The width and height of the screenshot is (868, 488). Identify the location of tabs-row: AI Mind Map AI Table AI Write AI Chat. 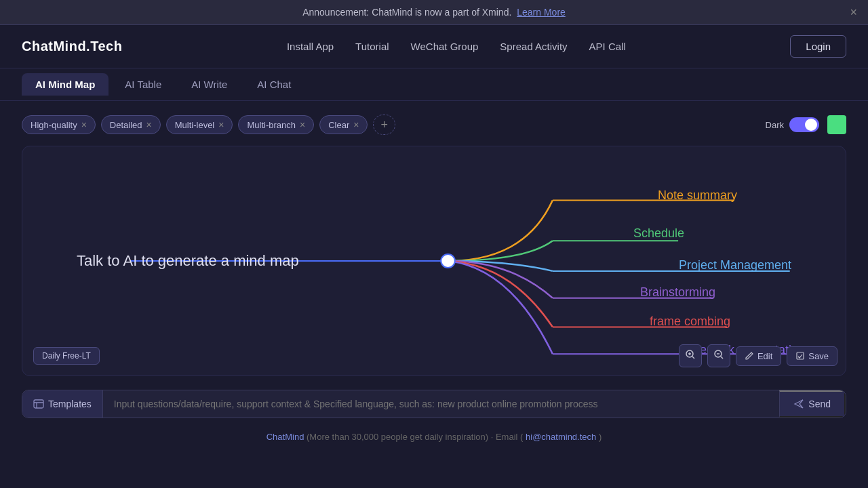
(434, 85).